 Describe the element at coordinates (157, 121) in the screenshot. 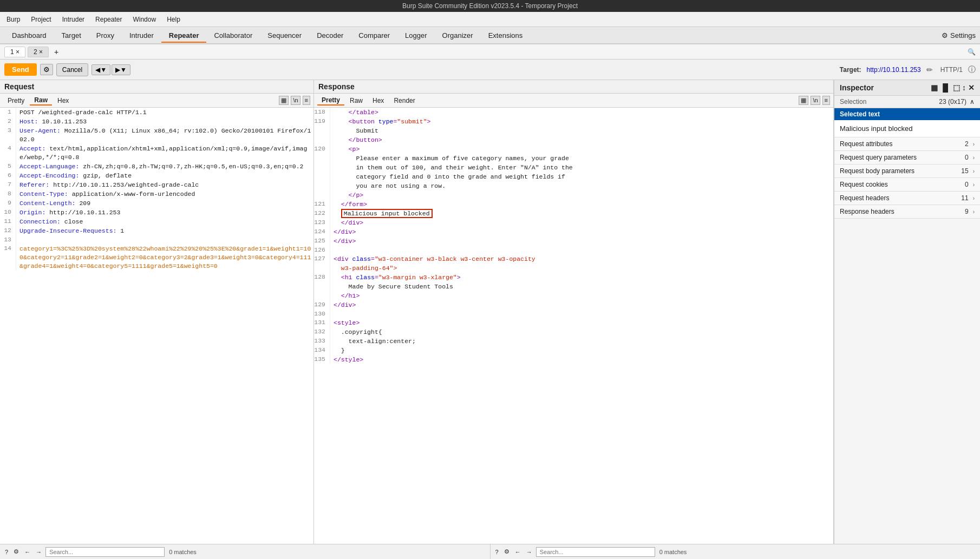

I see `req-line-2: 2 Host: 10.10.11.253` at that location.